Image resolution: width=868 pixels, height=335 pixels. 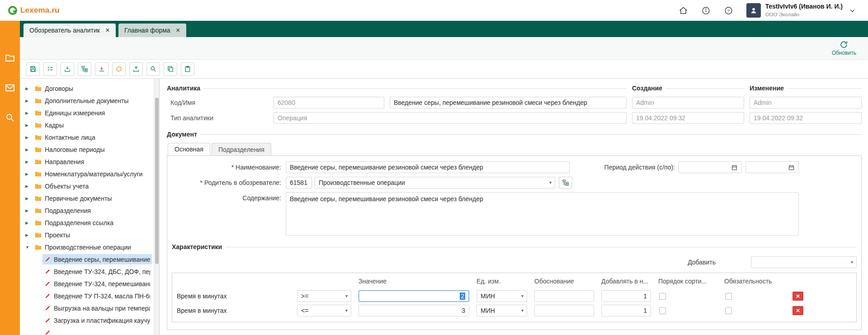 I want to click on search-button, so click(x=153, y=69).